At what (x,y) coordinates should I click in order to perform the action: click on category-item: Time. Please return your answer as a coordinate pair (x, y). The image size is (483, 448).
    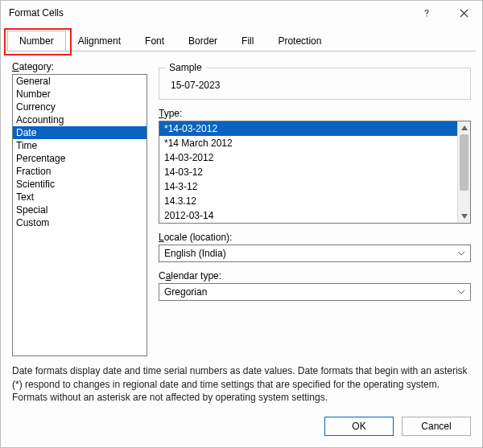
    Looking at the image, I should click on (80, 146).